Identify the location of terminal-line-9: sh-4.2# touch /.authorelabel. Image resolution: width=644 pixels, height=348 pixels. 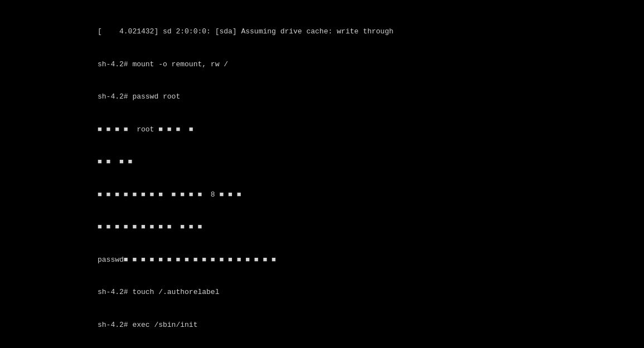
(371, 292).